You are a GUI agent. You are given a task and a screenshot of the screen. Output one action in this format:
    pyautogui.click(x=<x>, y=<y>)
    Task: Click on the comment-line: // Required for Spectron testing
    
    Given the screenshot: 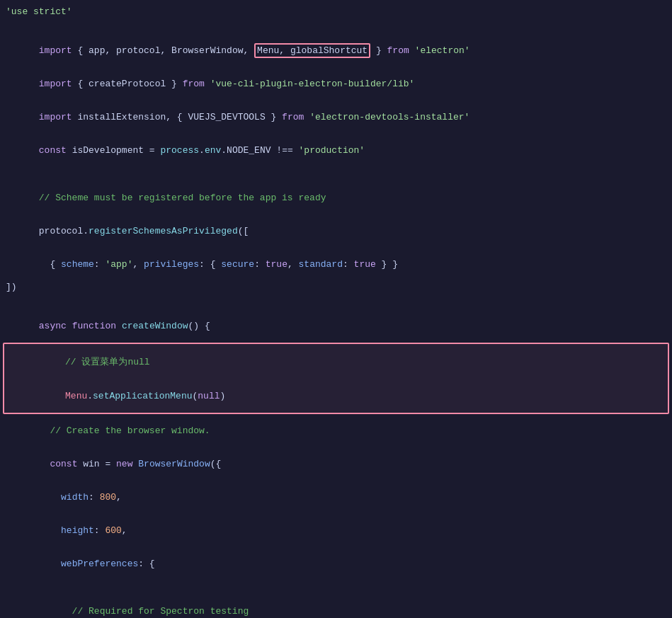 What is the action you would take?
    pyautogui.click(x=336, y=606)
    